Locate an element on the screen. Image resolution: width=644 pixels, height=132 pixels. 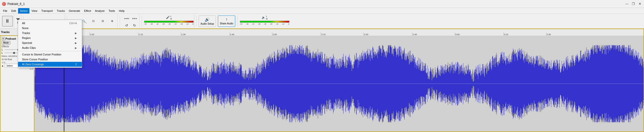
dd-item-spectral: Spectral ▶ is located at coordinates (50, 43).